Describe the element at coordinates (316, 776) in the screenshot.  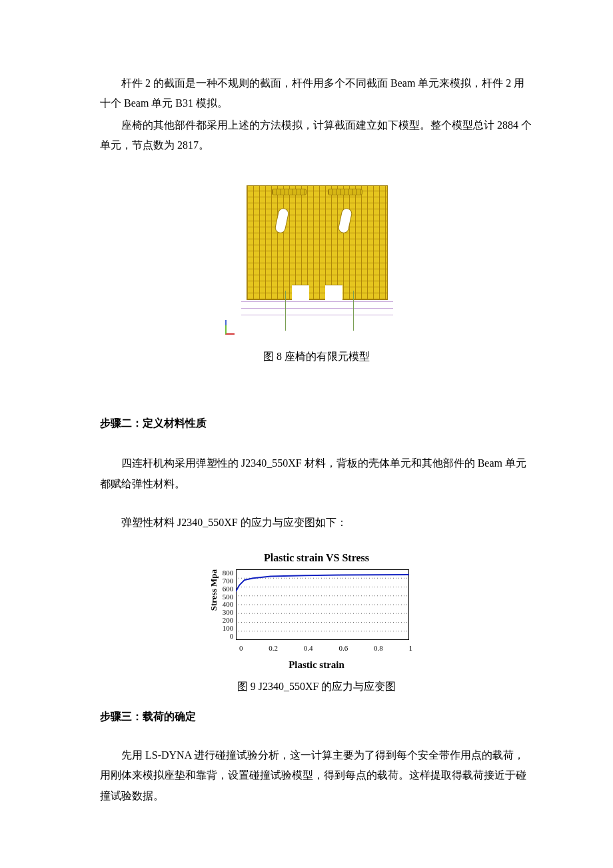
I see `paragraph-load-determine: 先用 LS-DYNA 进行碰撞试验分析，这一计算主要为了得到每个安全带作用点的载…` at that location.